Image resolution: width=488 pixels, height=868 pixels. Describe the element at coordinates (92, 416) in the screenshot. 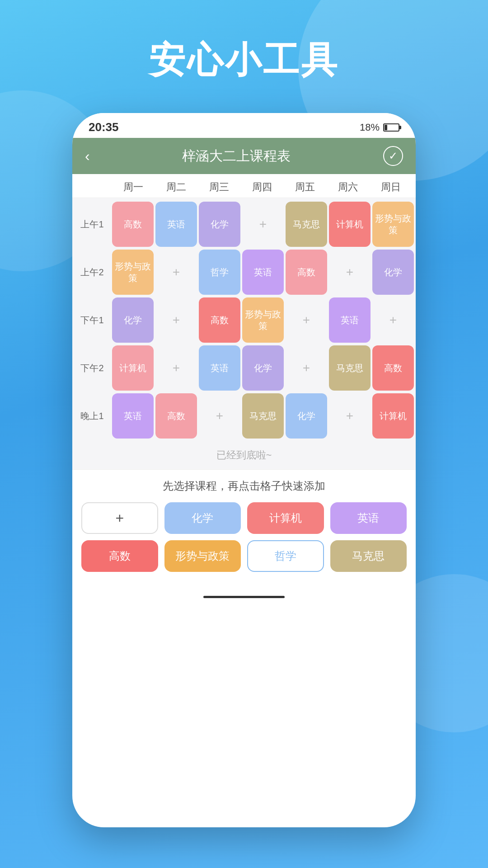

I see `time-label: 晚上1` at that location.